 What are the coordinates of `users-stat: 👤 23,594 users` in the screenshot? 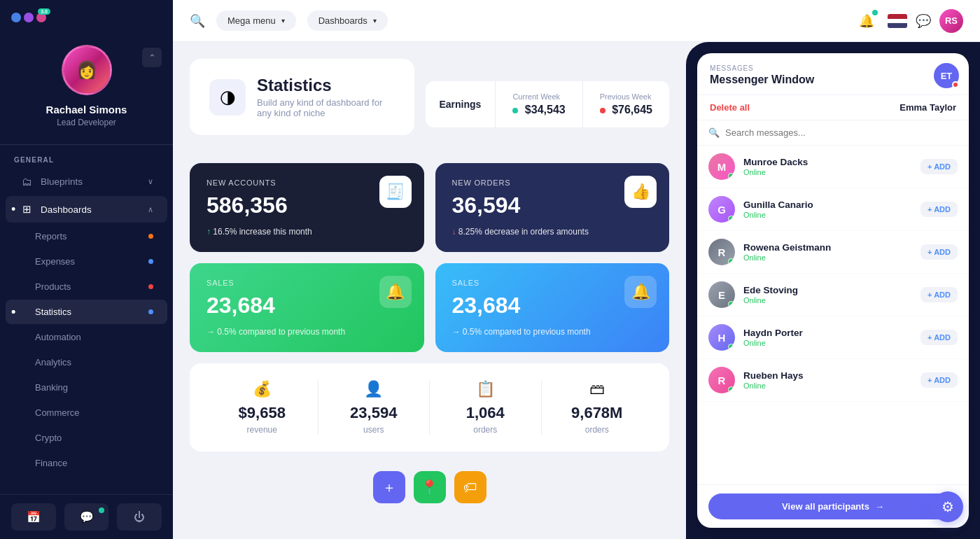 It's located at (374, 407).